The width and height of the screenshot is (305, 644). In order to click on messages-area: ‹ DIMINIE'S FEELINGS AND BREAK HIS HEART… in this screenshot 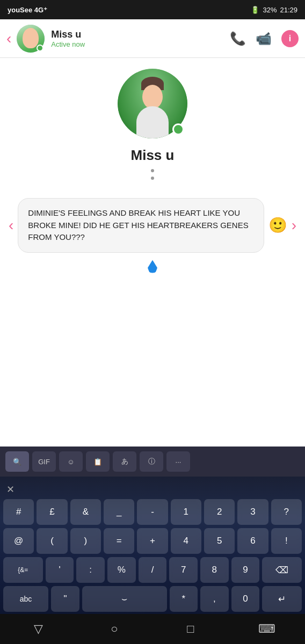, I will do `click(152, 236)`.